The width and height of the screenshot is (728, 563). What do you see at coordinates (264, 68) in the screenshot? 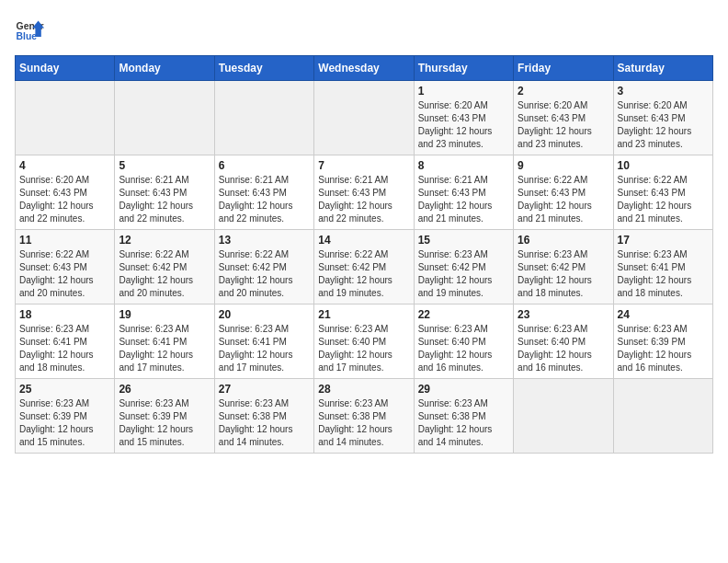
I see `weekday-header-tuesday: Tuesday` at bounding box center [264, 68].